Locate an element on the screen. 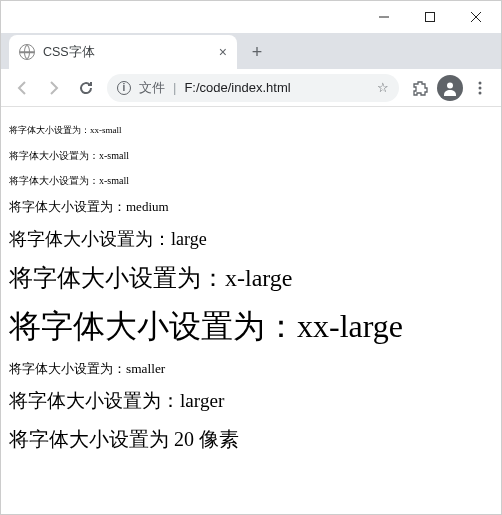  text-x-small: 将字体大小设置为：x-small is located at coordinates (251, 156).